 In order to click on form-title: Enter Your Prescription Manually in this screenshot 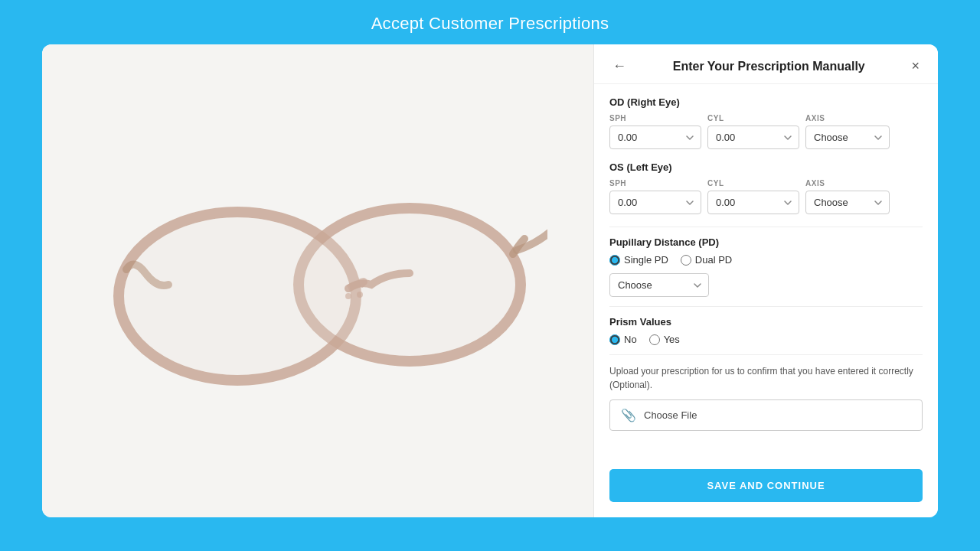, I will do `click(769, 67)`.